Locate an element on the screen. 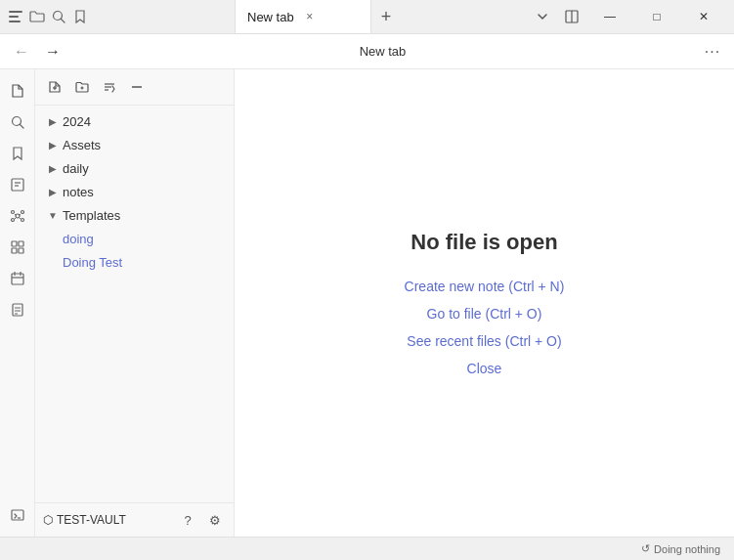  search-titlebar-icon is located at coordinates (59, 17).